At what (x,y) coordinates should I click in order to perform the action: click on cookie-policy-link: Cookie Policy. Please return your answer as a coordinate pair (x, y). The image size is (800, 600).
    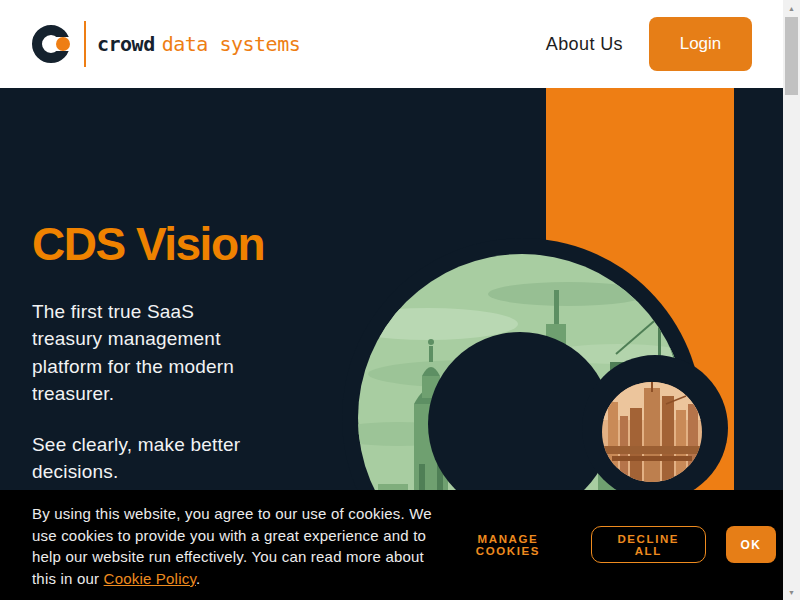
    Looking at the image, I should click on (150, 578).